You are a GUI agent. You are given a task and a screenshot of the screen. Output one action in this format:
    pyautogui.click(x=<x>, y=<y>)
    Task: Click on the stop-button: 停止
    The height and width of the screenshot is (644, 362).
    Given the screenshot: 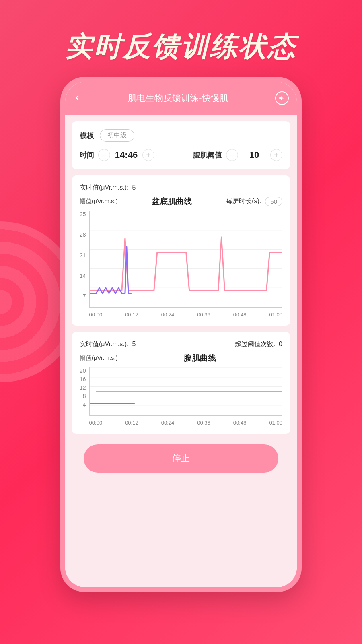 What is the action you would take?
    pyautogui.click(x=181, y=458)
    